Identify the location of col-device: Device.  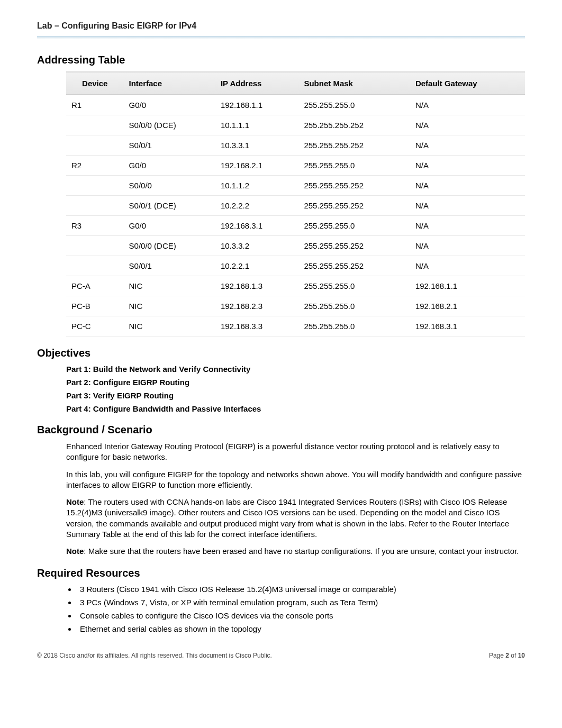
(95, 84).